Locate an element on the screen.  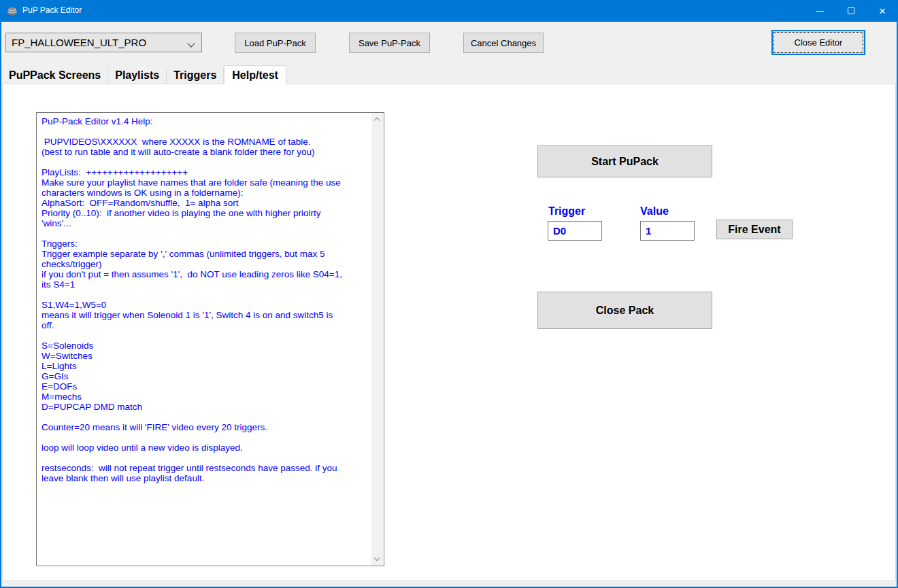
pack-select-dropdown: FP_HALLOWEEN_ULT_PRO is located at coordinates (103, 42).